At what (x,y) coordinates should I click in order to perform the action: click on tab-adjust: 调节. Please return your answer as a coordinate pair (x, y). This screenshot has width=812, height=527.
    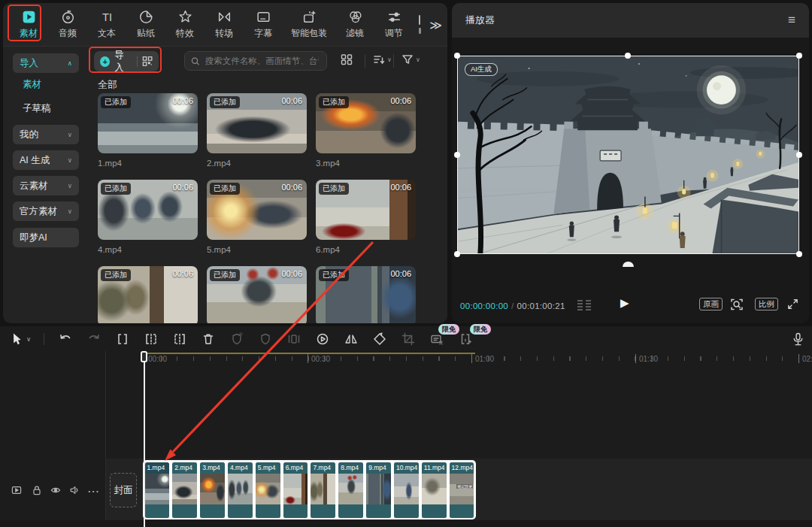
    Looking at the image, I should click on (394, 24).